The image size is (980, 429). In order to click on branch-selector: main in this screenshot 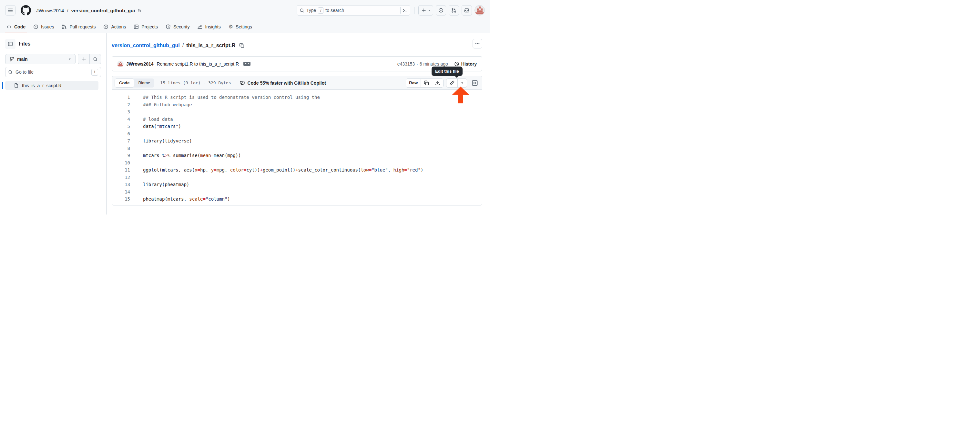, I will do `click(40, 59)`.